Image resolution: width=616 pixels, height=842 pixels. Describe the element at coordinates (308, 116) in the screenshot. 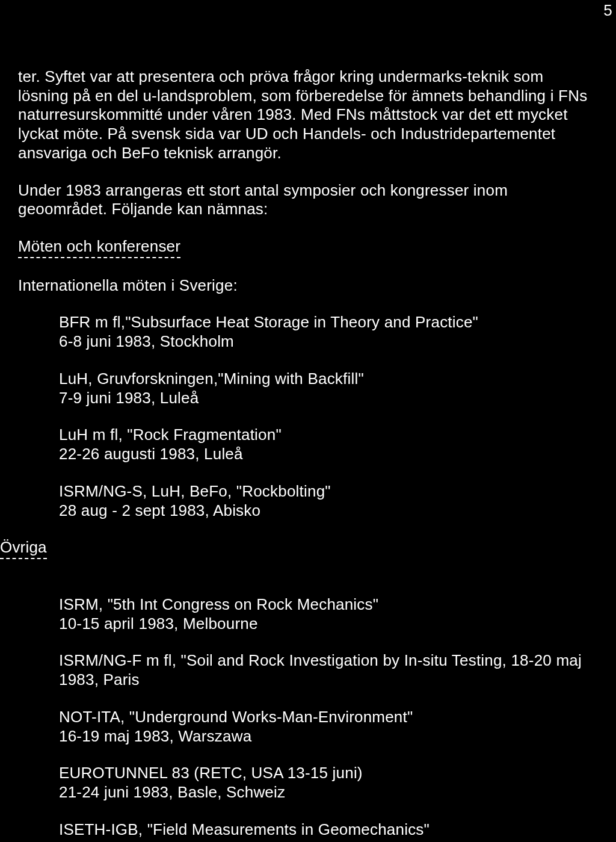

I see `paragraph-1: ter. Syftet var att presentera och pröva…` at that location.